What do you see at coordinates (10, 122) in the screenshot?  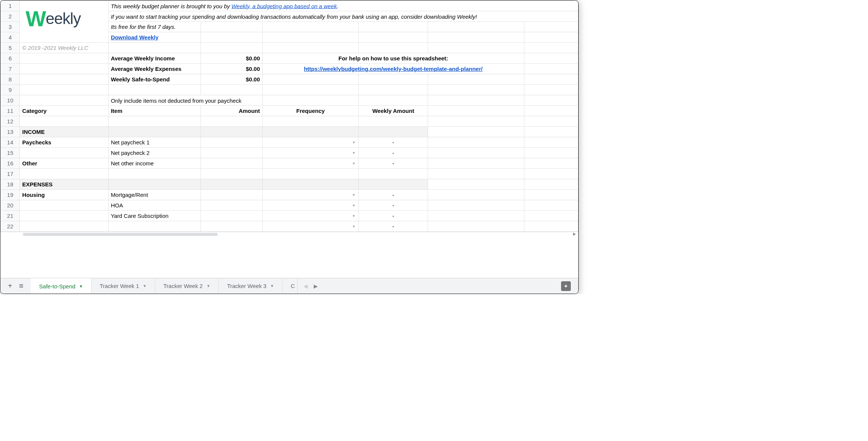 I see `row-header: 12` at bounding box center [10, 122].